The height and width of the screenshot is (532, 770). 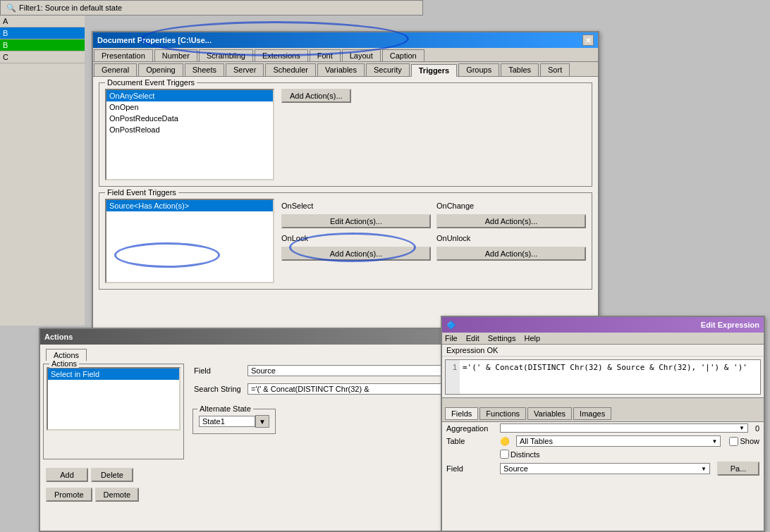 I want to click on expr-scrollbar, so click(x=603, y=402).